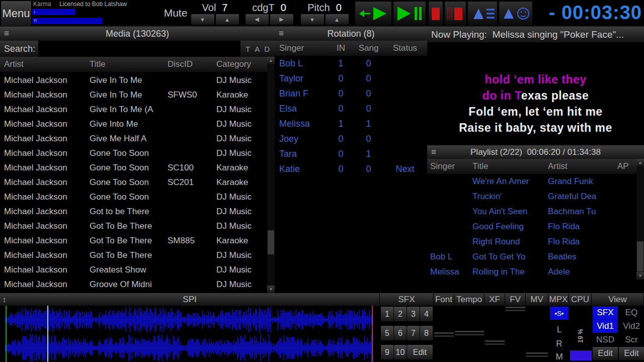  What do you see at coordinates (532, 182) in the screenshot?
I see `playlist-row: We're An Amer Grand Funk` at bounding box center [532, 182].